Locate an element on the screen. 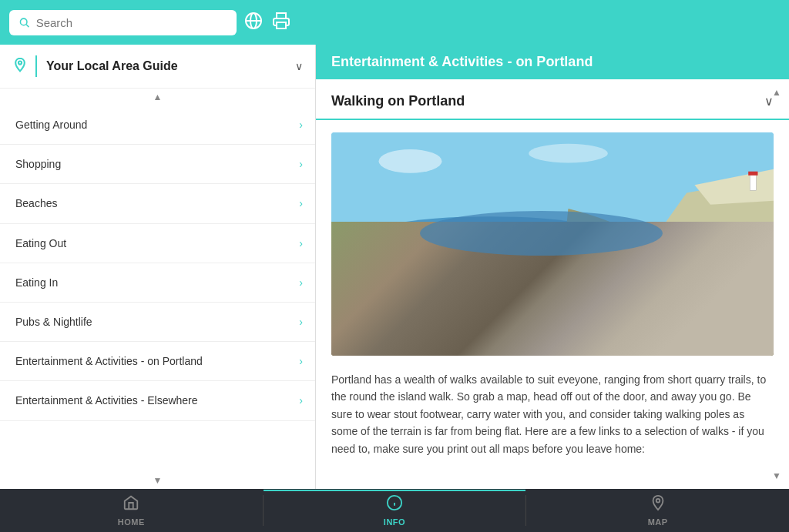 Image resolution: width=789 pixels, height=532 pixels. globe-icon is located at coordinates (253, 23).